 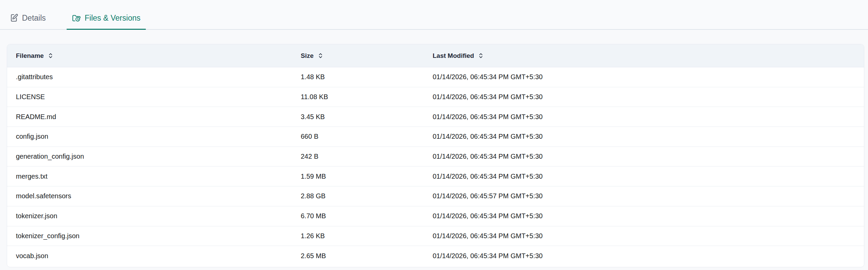 I want to click on filename-cell: model.safetensors, so click(x=158, y=196).